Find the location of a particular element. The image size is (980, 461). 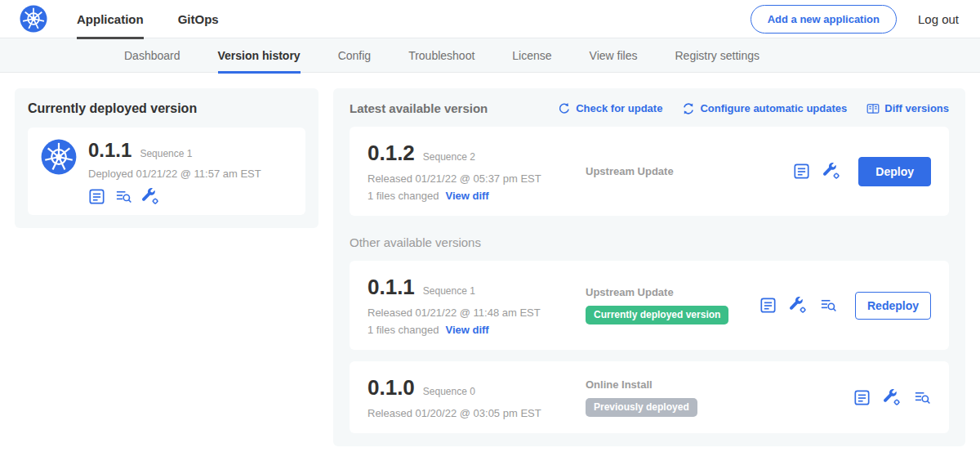

sequence-label: Sequence 1 is located at coordinates (449, 291).